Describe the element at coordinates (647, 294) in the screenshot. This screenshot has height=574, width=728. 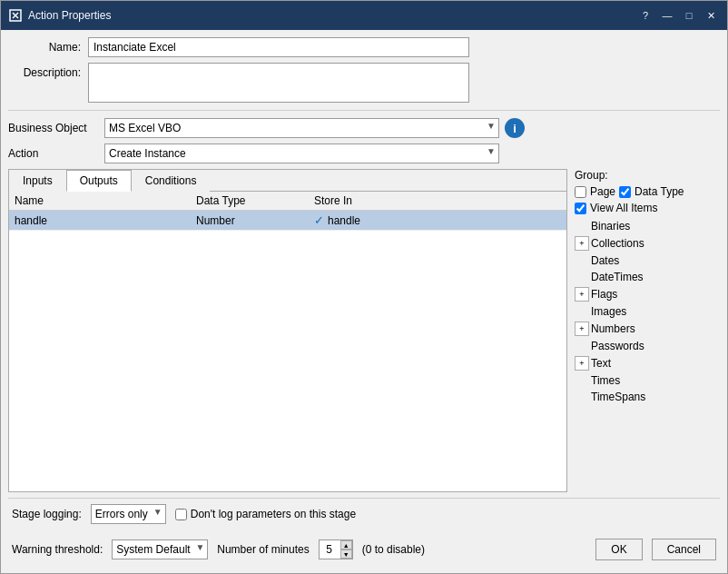
I see `tree-item-flags: + Flags` at that location.